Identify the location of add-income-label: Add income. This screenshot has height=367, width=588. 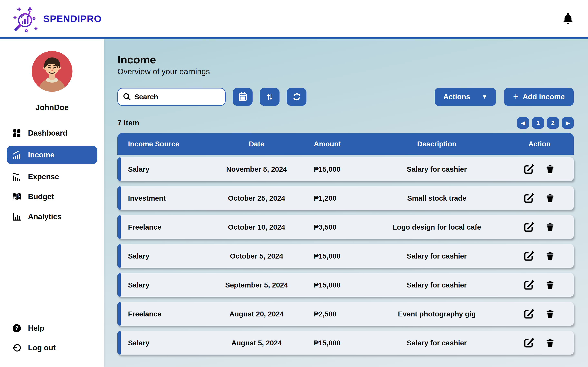
(544, 97).